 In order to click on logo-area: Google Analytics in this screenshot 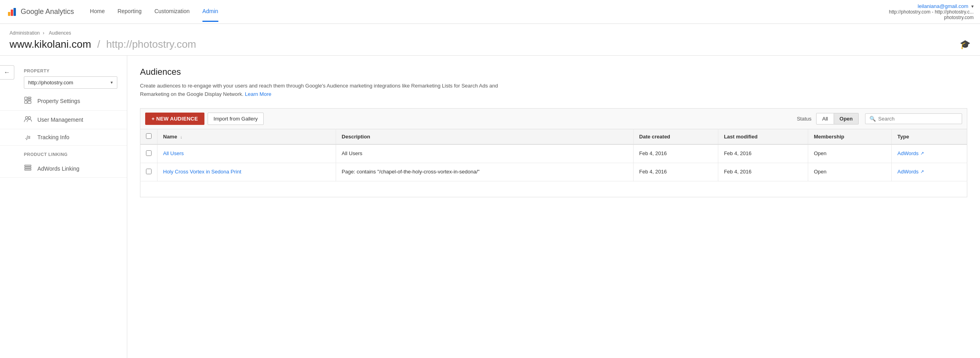, I will do `click(40, 12)`.